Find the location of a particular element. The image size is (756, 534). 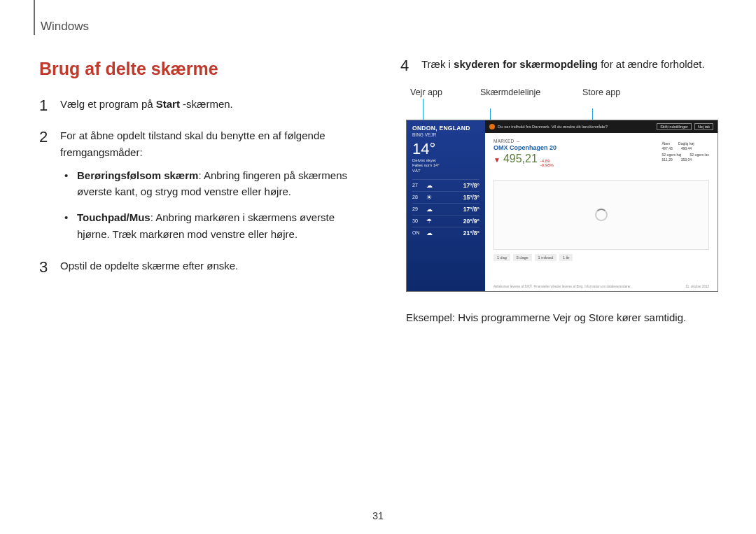

forecast-row: 27☁17°/8° is located at coordinates (446, 185).